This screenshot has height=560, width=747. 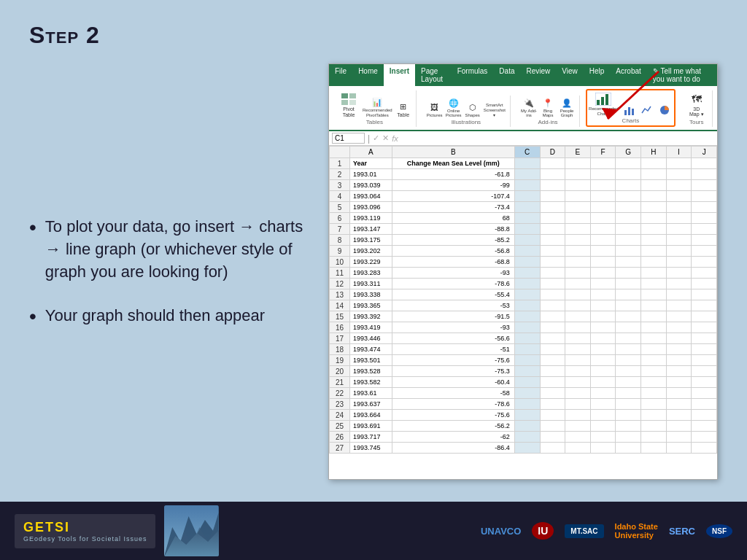 I want to click on cell-g3, so click(x=629, y=185).